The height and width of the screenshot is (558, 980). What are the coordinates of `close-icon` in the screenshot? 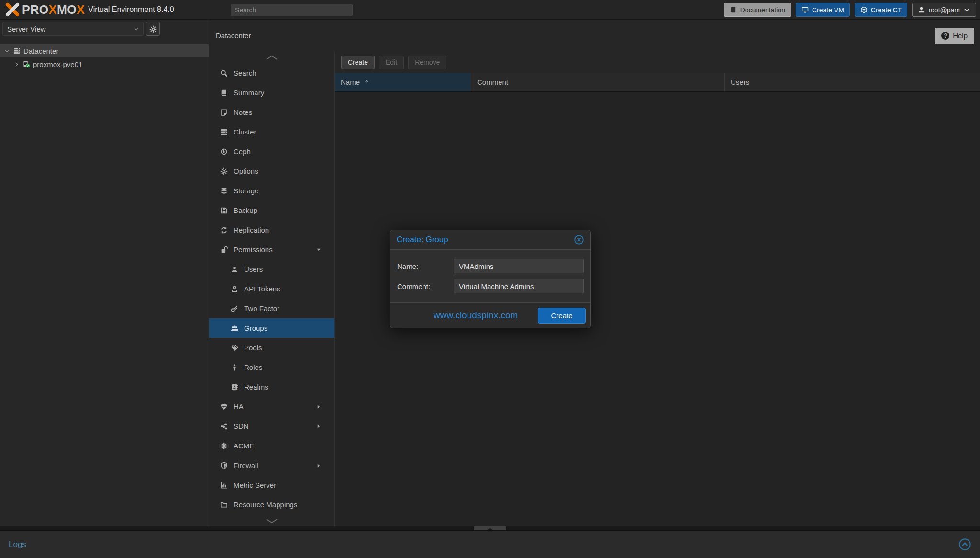 It's located at (579, 240).